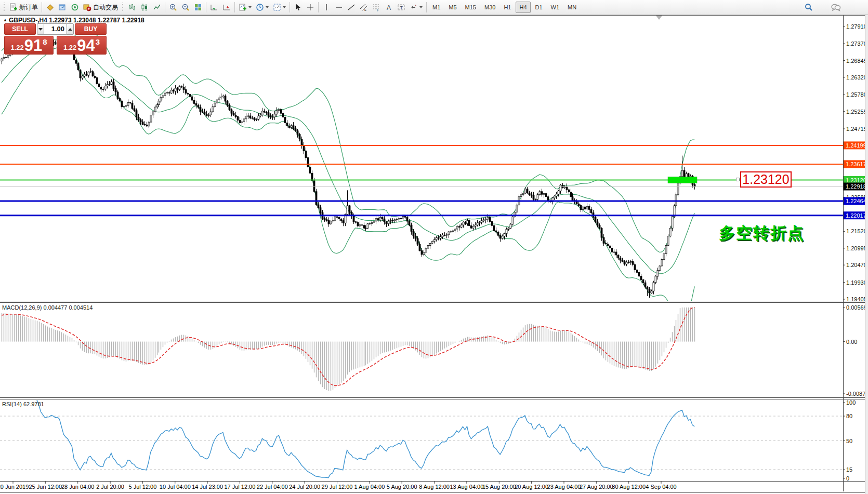 The width and height of the screenshot is (868, 494). I want to click on trendline-icon, so click(351, 7).